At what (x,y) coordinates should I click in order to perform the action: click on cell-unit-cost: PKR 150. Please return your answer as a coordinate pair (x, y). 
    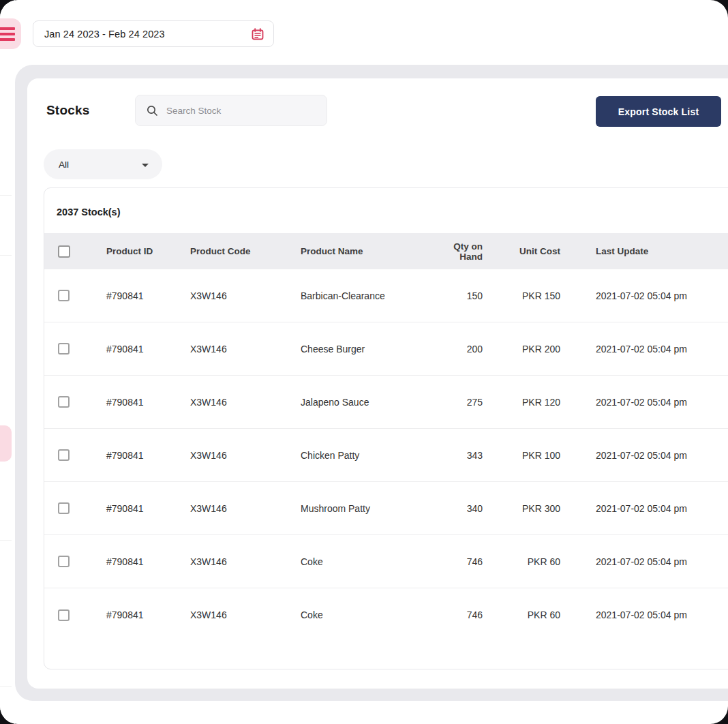
    Looking at the image, I should click on (521, 296).